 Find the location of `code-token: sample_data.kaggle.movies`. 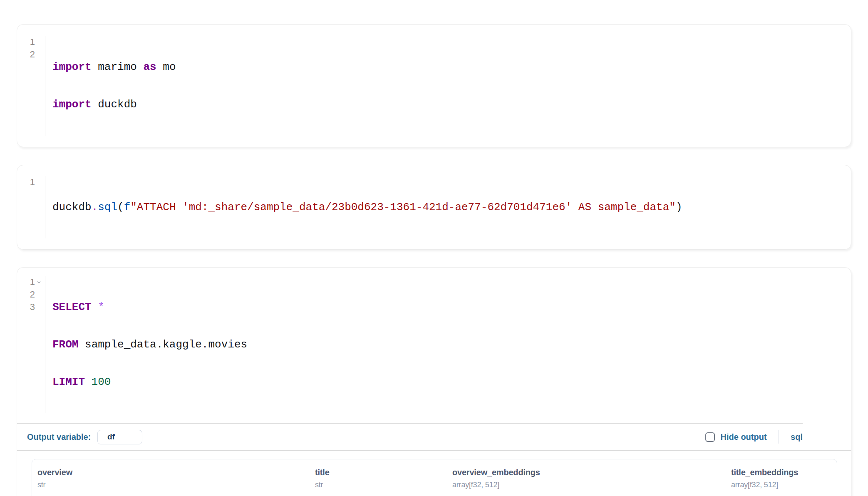

code-token: sample_data.kaggle.movies is located at coordinates (163, 345).